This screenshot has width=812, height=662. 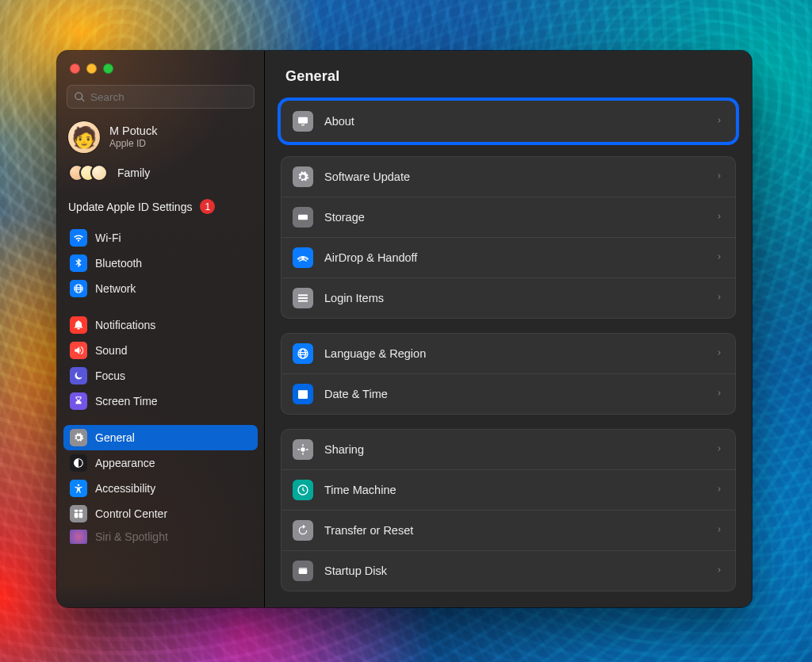 What do you see at coordinates (133, 143) in the screenshot?
I see `account-sub: Apple ID` at bounding box center [133, 143].